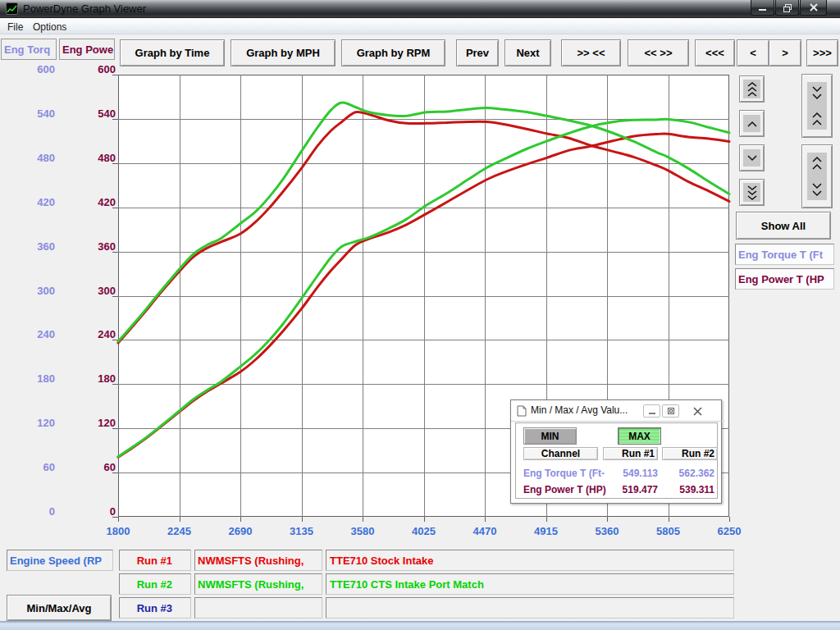 This screenshot has height=630, width=840. I want to click on prev-button: Prev, so click(477, 52).